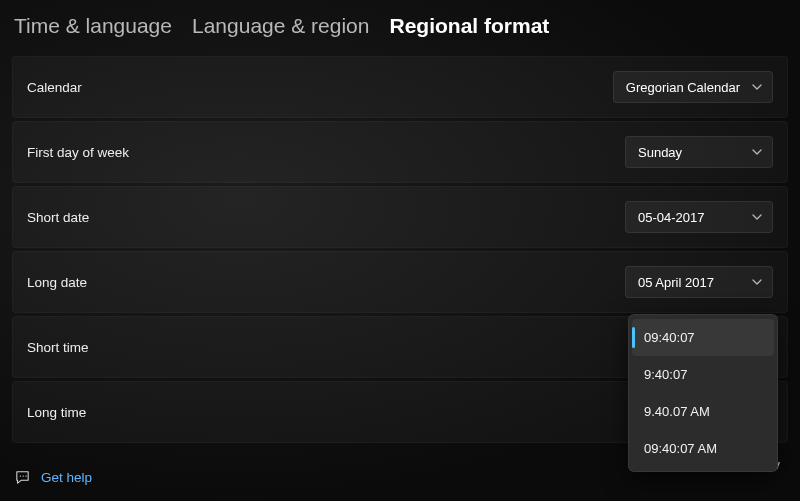 This screenshot has height=501, width=800. Describe the element at coordinates (93, 26) in the screenshot. I see `breadcrumb-item-time-language: Time & language` at that location.